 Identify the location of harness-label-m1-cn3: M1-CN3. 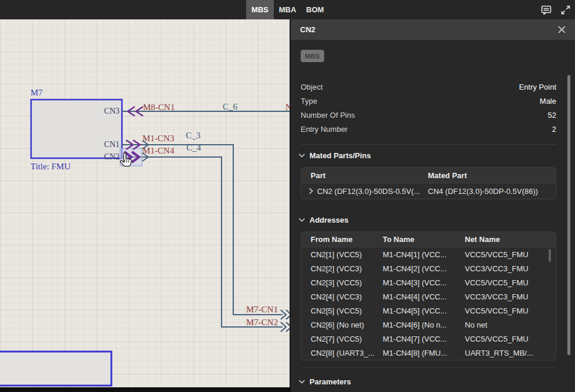
(158, 138).